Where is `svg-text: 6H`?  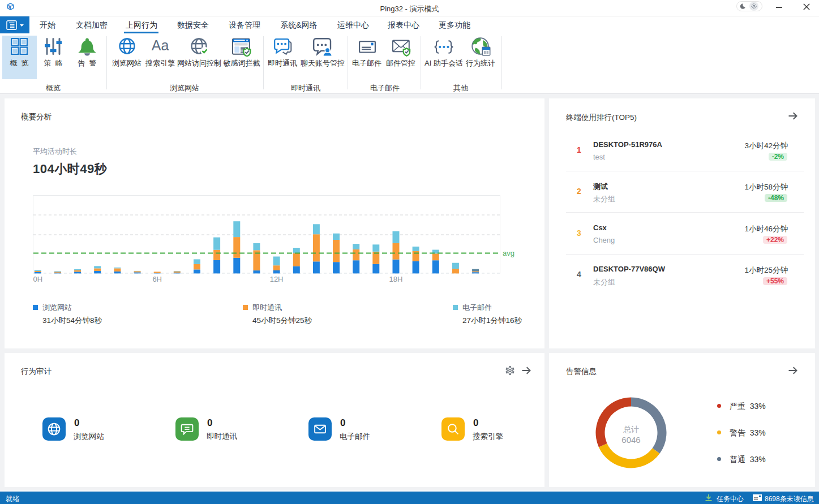
svg-text: 6H is located at coordinates (157, 279).